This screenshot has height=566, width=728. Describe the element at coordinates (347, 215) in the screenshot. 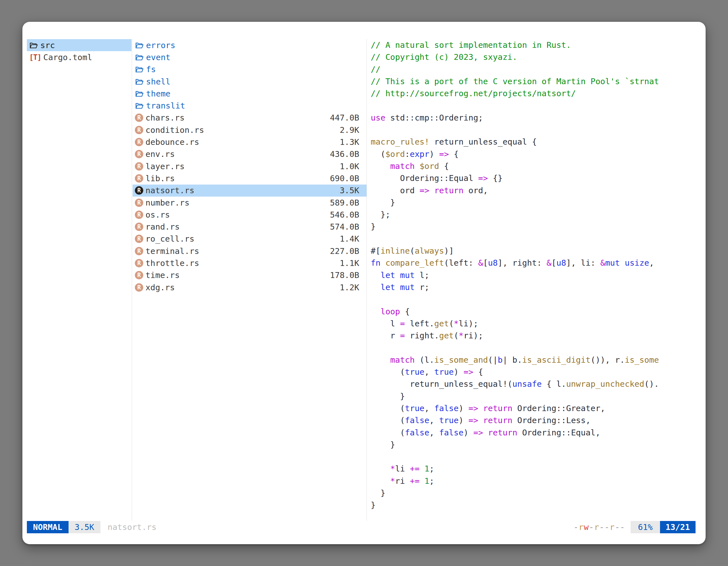

I see `file-size: 546.0B` at that location.